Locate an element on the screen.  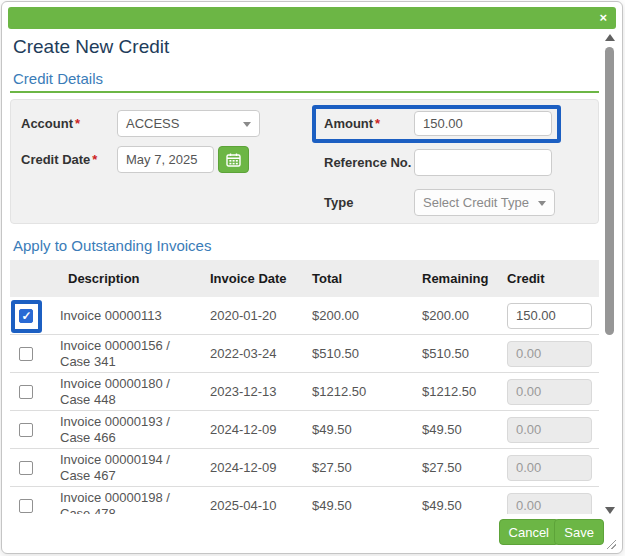
invoice-description: Invoice 00000113 is located at coordinates (126, 316).